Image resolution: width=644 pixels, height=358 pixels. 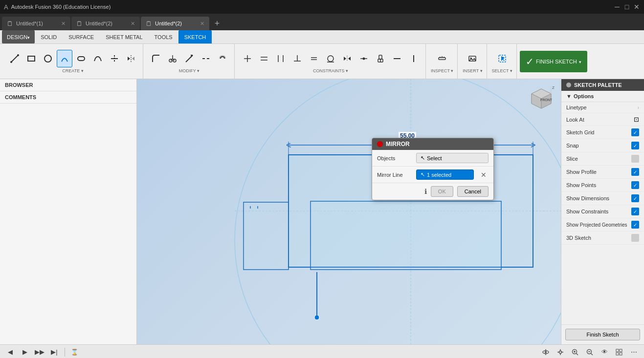 What do you see at coordinates (364, 59) in the screenshot?
I see `midpoint-button` at bounding box center [364, 59].